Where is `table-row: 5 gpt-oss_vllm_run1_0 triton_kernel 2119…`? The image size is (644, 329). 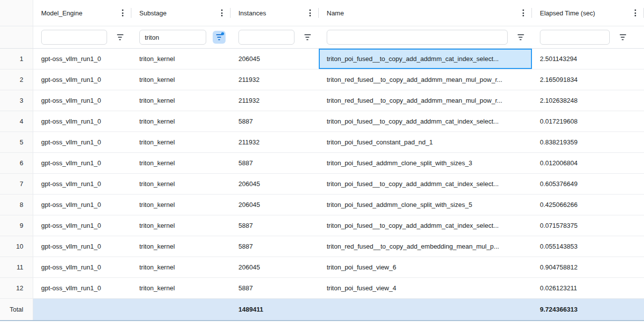
table-row: 5 gpt-oss_vllm_run1_0 triton_kernel 2119… is located at coordinates (322, 142).